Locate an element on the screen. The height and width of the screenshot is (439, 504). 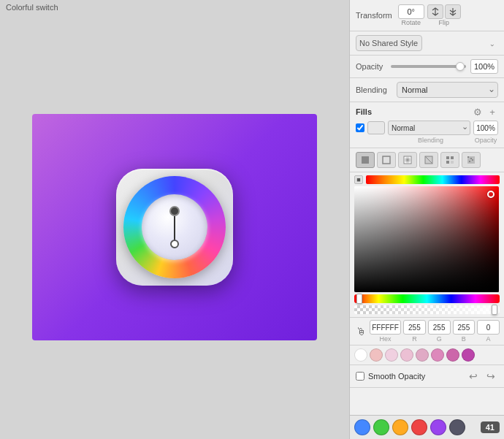
opacity-slider is located at coordinates (428, 66).